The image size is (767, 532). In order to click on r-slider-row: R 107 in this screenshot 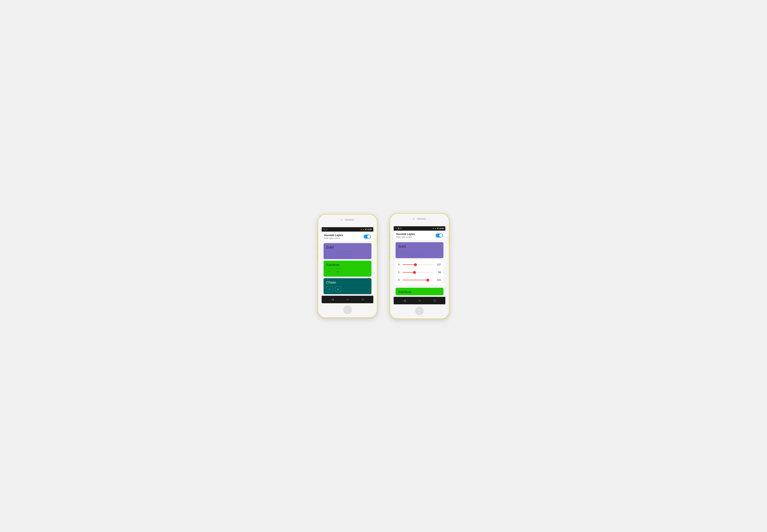, I will do `click(420, 265)`.